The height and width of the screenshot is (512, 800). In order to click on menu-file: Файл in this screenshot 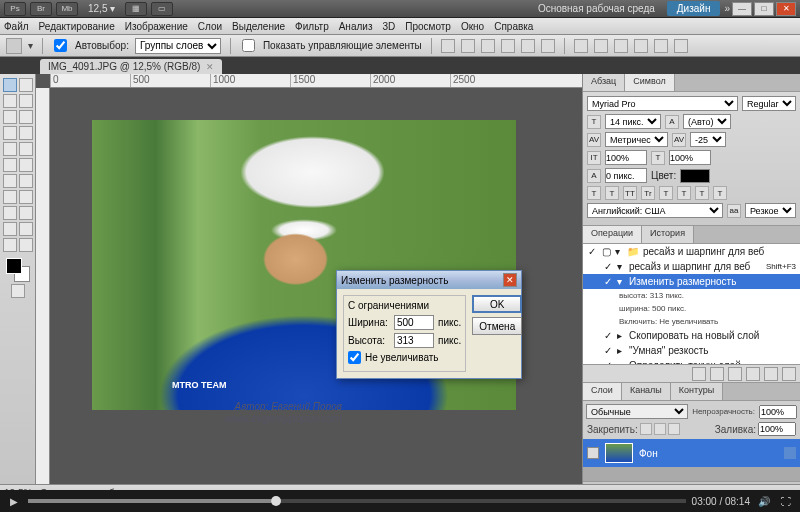, I will do `click(16, 26)`.